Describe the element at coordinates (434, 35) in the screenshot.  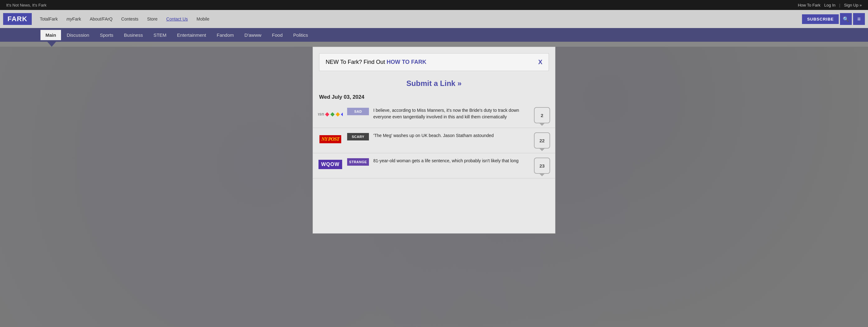
I see `section-nav: Main Discussion Sports Business STEM Ent…` at that location.